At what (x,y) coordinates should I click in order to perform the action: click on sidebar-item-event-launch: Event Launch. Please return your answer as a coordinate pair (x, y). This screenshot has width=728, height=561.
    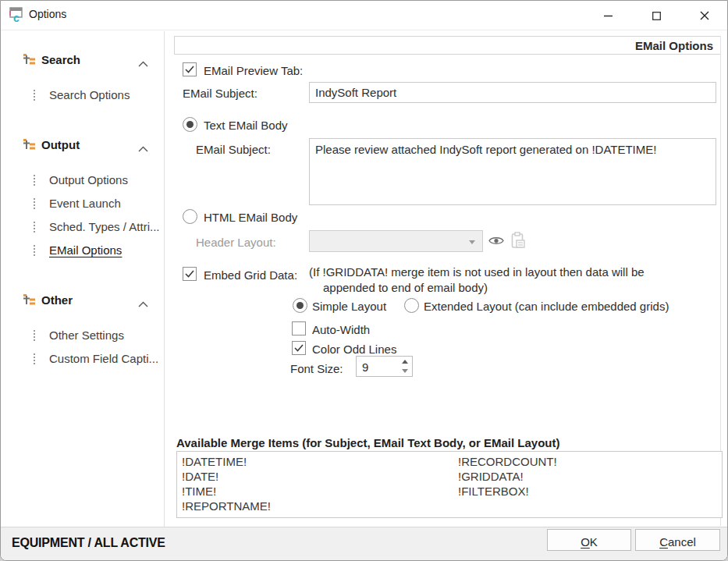
    Looking at the image, I should click on (83, 204).